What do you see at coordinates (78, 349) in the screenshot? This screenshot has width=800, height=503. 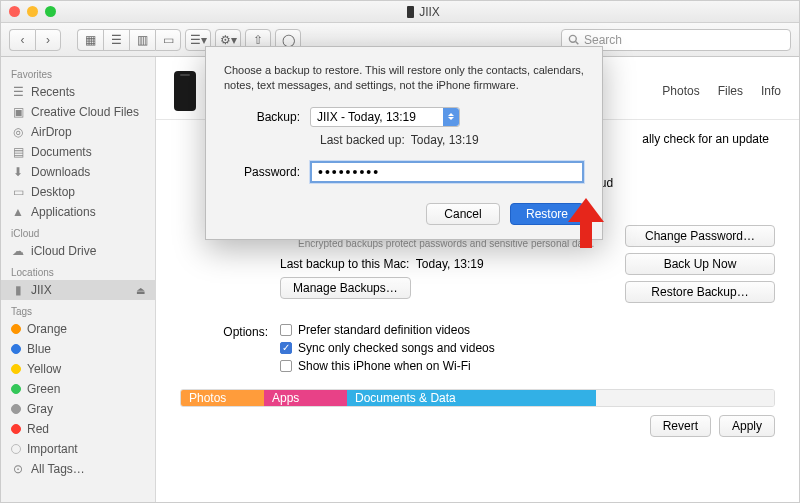 I see `sidebar-tag-blue: Blue` at bounding box center [78, 349].